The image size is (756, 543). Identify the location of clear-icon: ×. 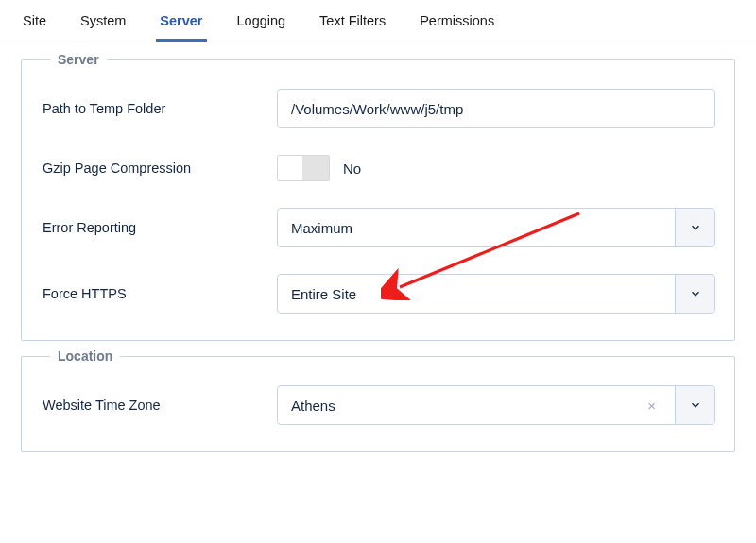
(652, 406).